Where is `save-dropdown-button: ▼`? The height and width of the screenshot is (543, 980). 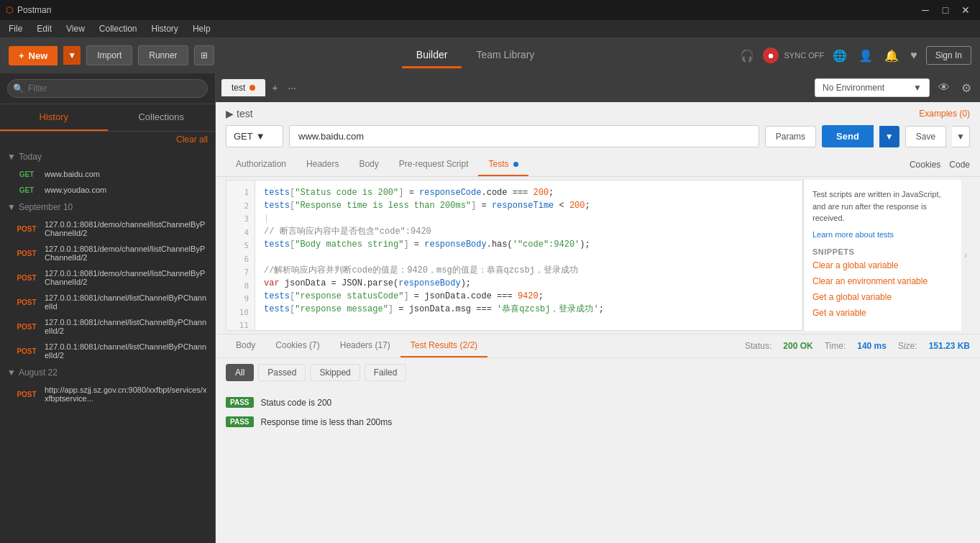 save-dropdown-button: ▼ is located at coordinates (961, 137).